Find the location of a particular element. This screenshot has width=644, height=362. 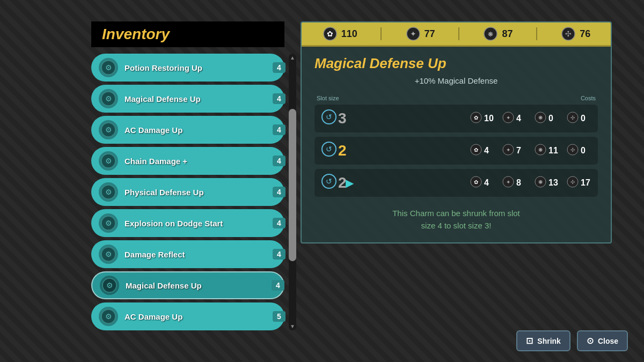

cost-group-2-3: ❋ 11 is located at coordinates (547, 151).